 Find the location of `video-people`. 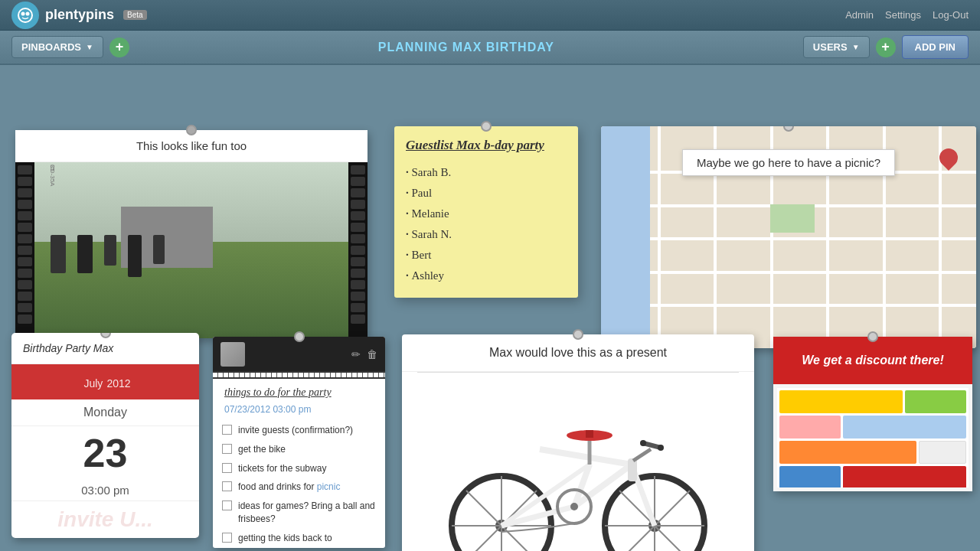

video-people is located at coordinates (107, 256).